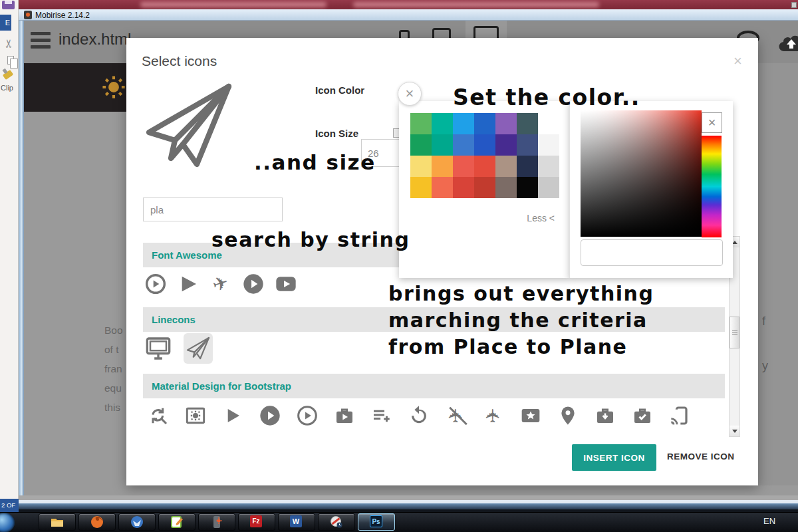 The image size is (798, 532). I want to click on work-check-icon, so click(642, 416).